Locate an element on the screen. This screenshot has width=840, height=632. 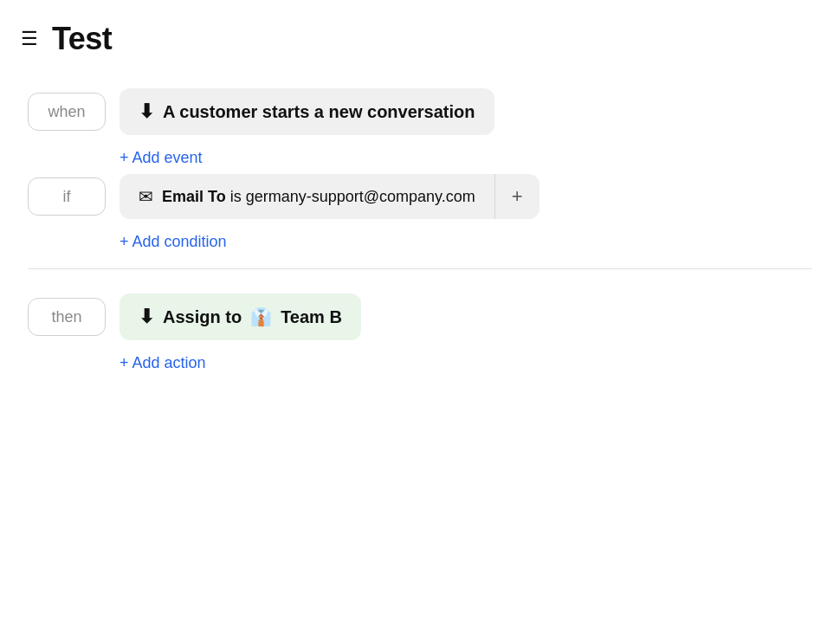
add-action-label: + Add action is located at coordinates (163, 364).